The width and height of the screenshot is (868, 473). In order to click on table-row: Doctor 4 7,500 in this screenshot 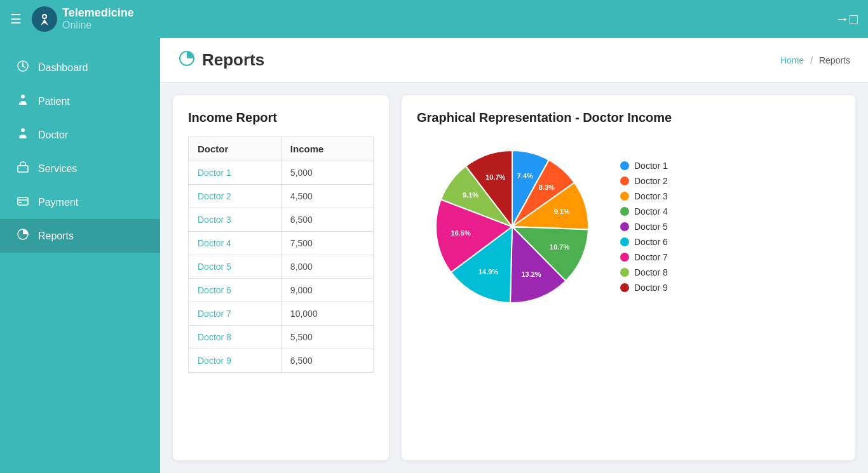, I will do `click(281, 244)`.